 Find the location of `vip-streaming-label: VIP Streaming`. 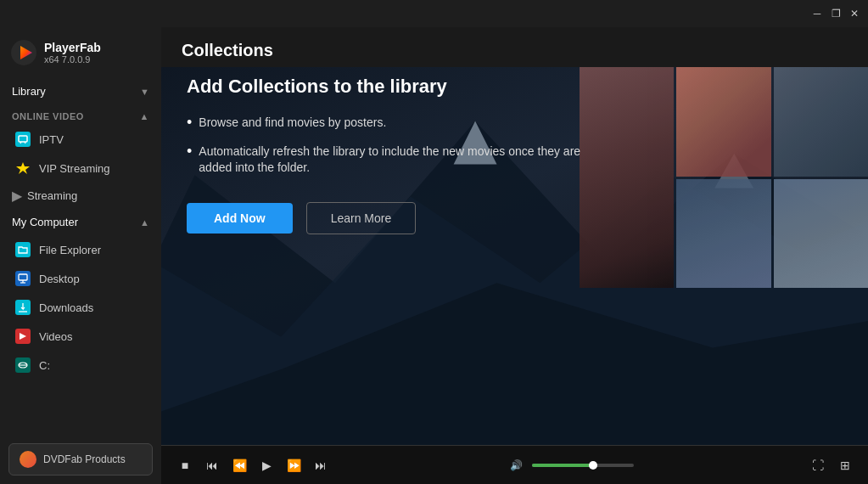

vip-streaming-label: VIP Streaming is located at coordinates (75, 168).